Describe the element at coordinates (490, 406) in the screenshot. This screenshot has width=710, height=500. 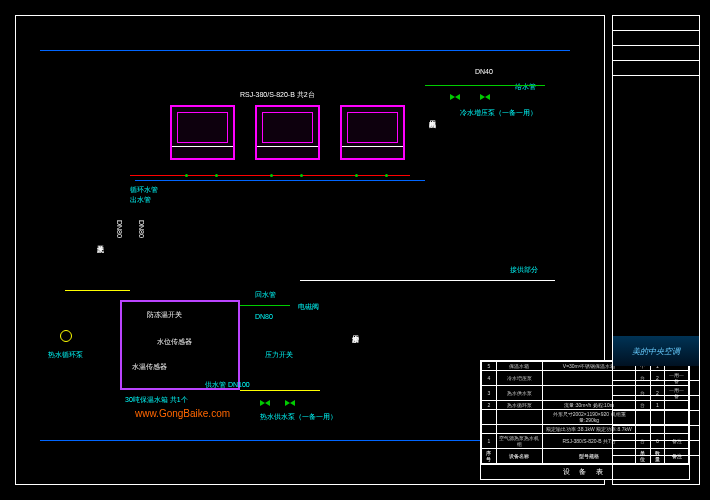
I see `table-cell: 2` at that location.